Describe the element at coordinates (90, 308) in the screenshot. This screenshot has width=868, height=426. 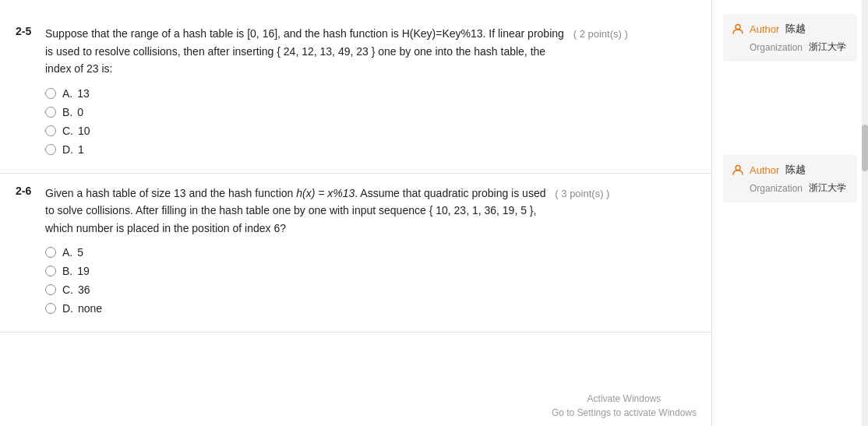
I see `option-value-2-d: none` at that location.